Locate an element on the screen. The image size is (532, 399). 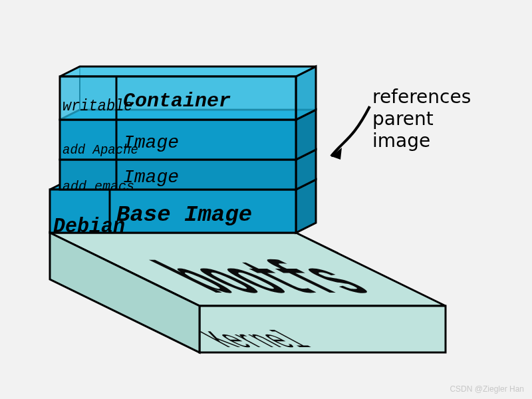
container-left-label: writable is located at coordinates (98, 106).